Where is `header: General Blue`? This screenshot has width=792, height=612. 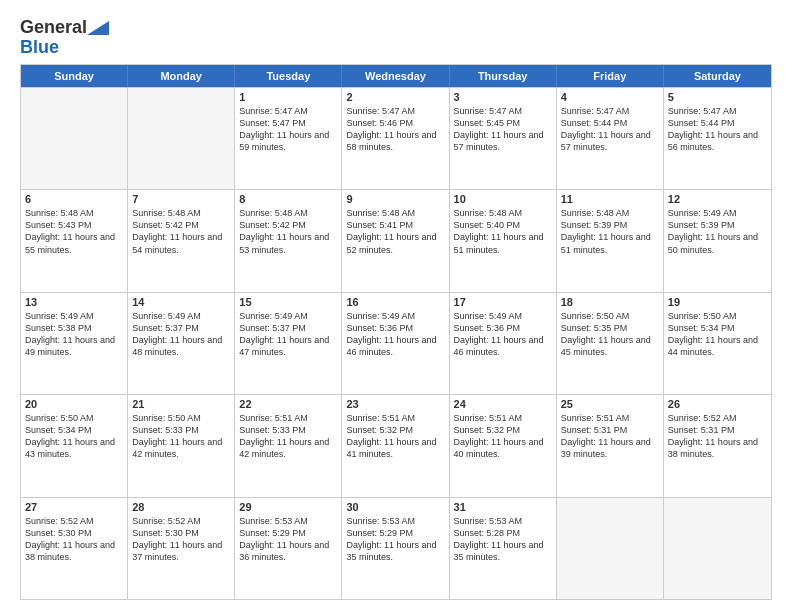
header: General Blue is located at coordinates (396, 37).